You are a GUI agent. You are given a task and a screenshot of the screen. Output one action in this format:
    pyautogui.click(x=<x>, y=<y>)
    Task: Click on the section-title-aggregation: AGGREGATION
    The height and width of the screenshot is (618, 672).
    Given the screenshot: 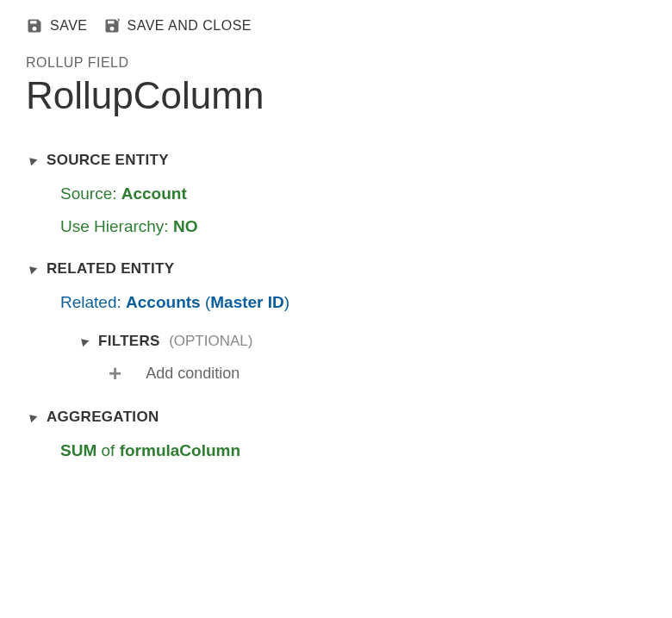 What is the action you would take?
    pyautogui.click(x=103, y=417)
    